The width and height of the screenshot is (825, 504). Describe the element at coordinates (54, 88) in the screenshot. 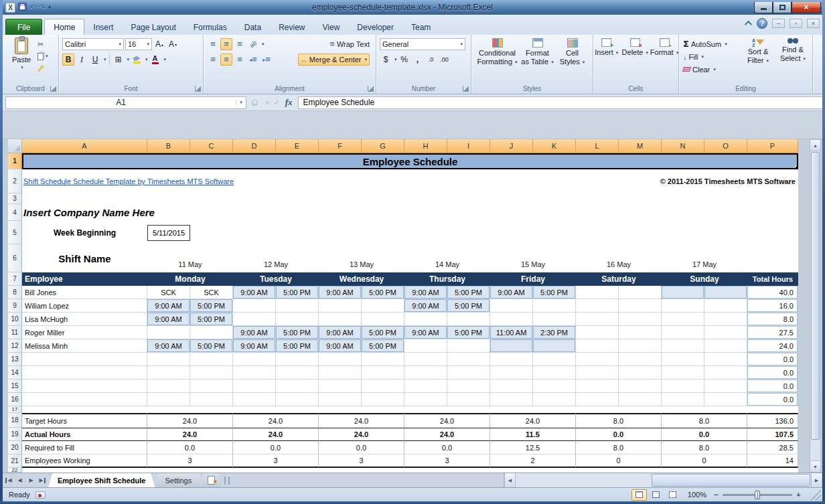

I see `clipboard-dialog-launcher` at that location.